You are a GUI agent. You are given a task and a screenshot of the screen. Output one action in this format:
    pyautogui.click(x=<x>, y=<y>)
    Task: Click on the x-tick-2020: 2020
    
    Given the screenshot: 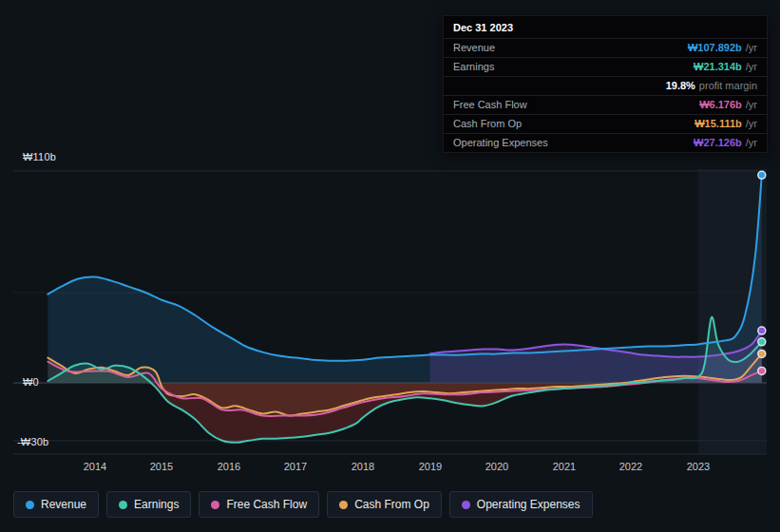 What is the action you would take?
    pyautogui.click(x=497, y=466)
    